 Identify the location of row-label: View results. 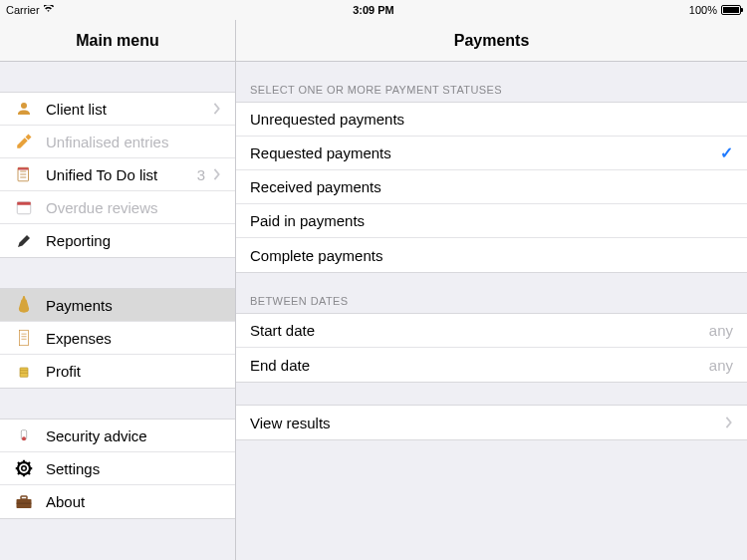
(488, 422).